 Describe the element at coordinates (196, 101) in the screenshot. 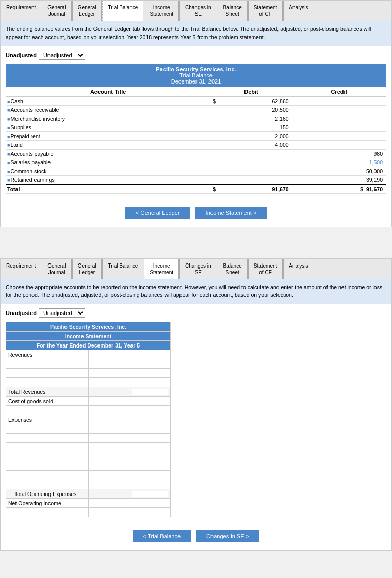

I see `table-row: ■Cash $ 62,860` at that location.